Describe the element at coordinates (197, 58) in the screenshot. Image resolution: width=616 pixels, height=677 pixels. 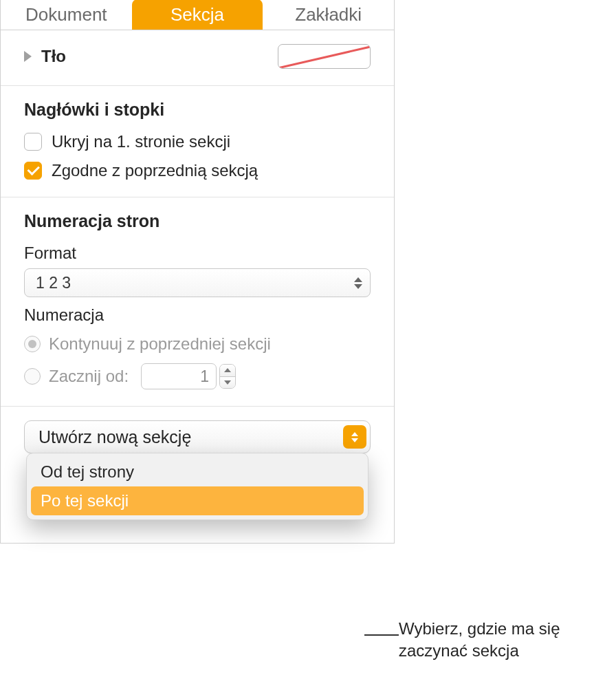
I see `background-section: Tło` at that location.